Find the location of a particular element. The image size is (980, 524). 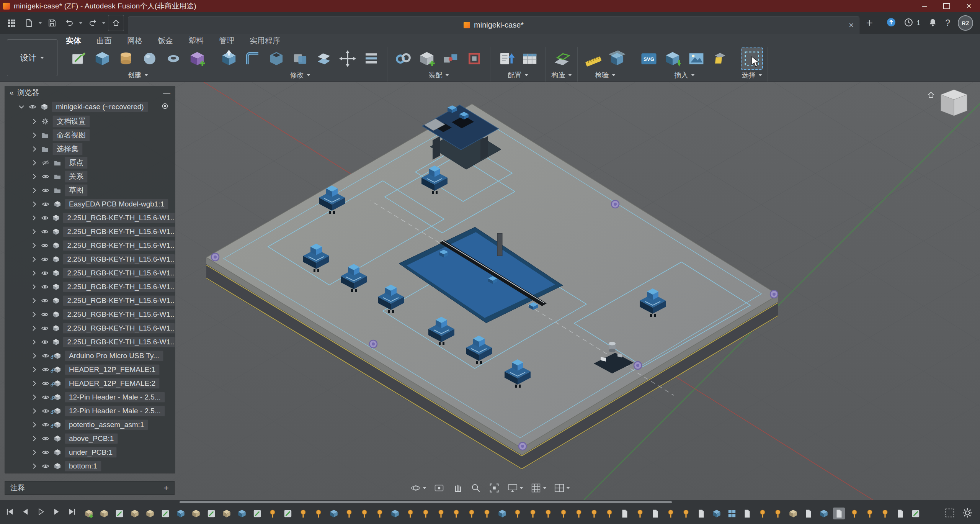

tool-create-sketch is located at coordinates (78, 59).